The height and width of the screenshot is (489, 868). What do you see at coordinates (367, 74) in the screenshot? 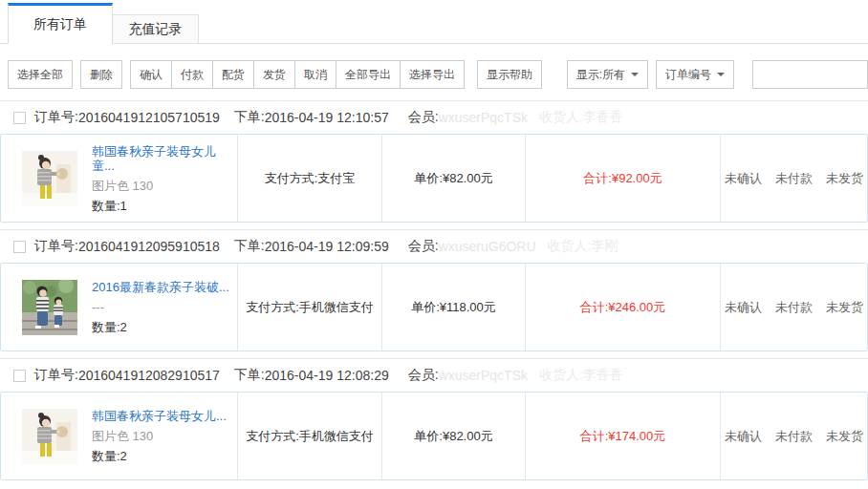
I see `export-all-button: 全部导出` at bounding box center [367, 74].